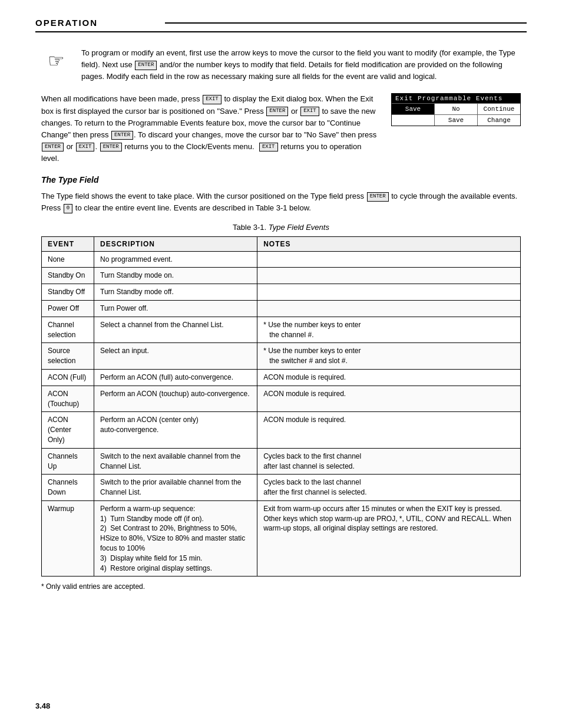 This screenshot has width=562, height=728. I want to click on table-title-italic: Type Field Events, so click(299, 228).